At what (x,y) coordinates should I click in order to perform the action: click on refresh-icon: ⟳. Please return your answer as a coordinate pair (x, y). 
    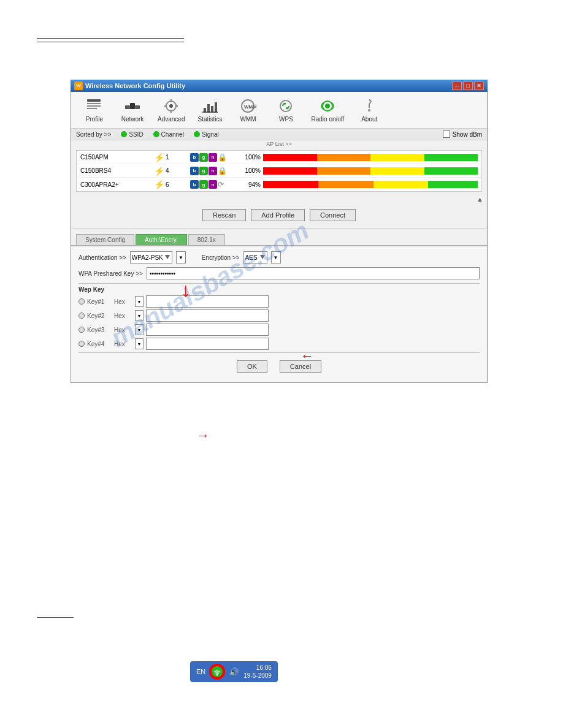
    Looking at the image, I should click on (221, 184).